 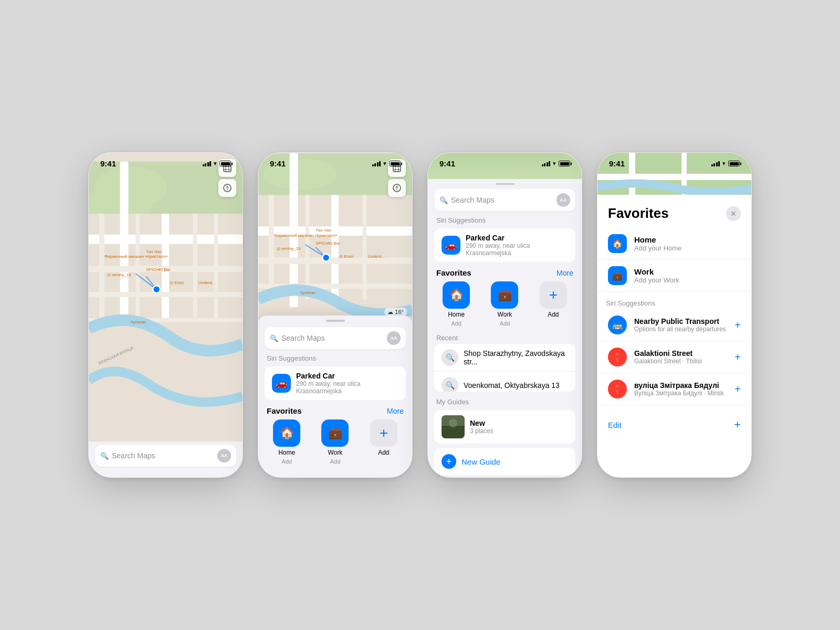 I want to click on fav-work-2: 💼 Work Add, so click(x=335, y=442).